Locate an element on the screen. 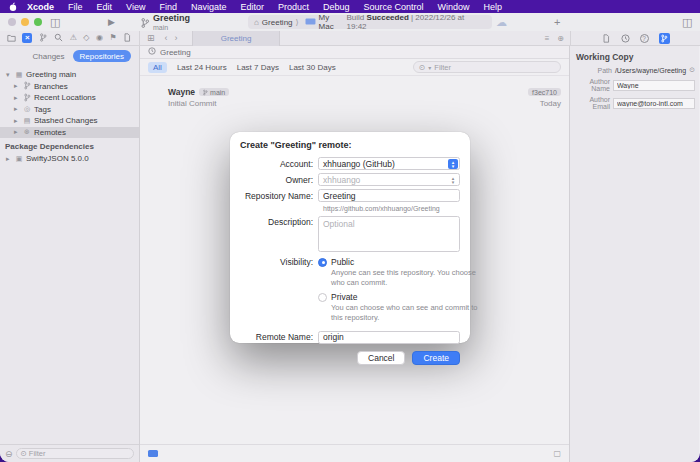 The width and height of the screenshot is (700, 462). zoom-window-button is located at coordinates (38, 22).